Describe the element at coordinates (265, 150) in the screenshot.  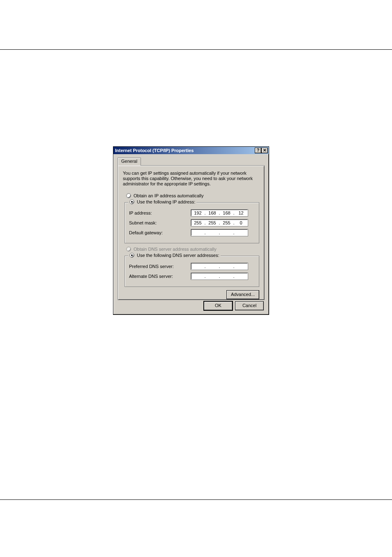
I see `close-icon: ✕` at that location.